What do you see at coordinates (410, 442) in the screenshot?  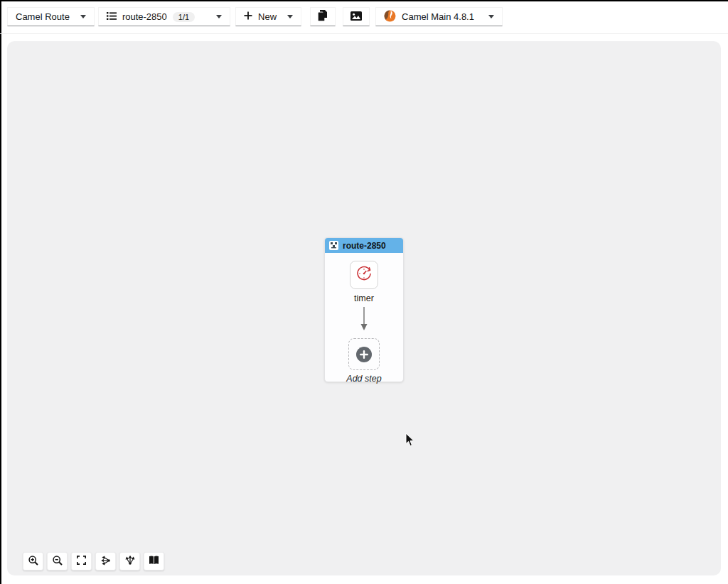 I see `mouse-cursor` at bounding box center [410, 442].